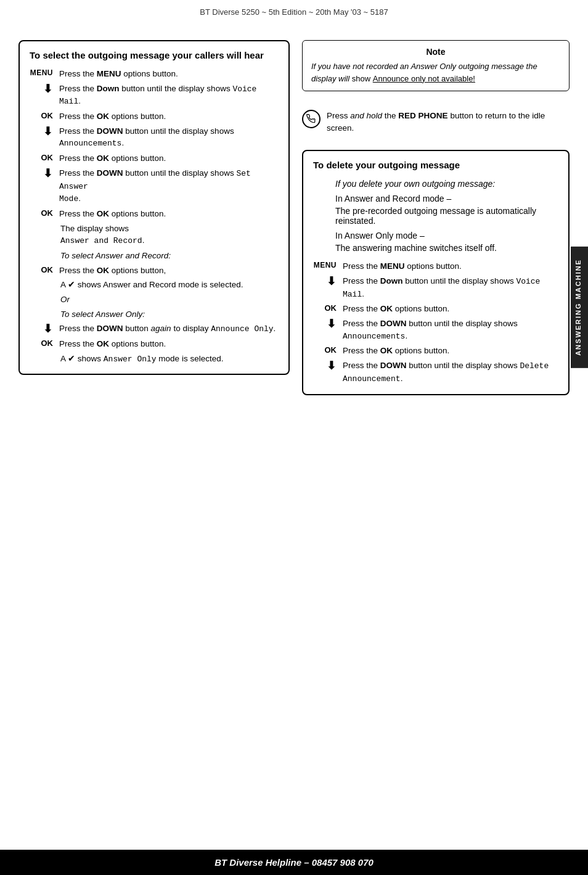  Describe the element at coordinates (311, 119) in the screenshot. I see `phone-icon` at that location.